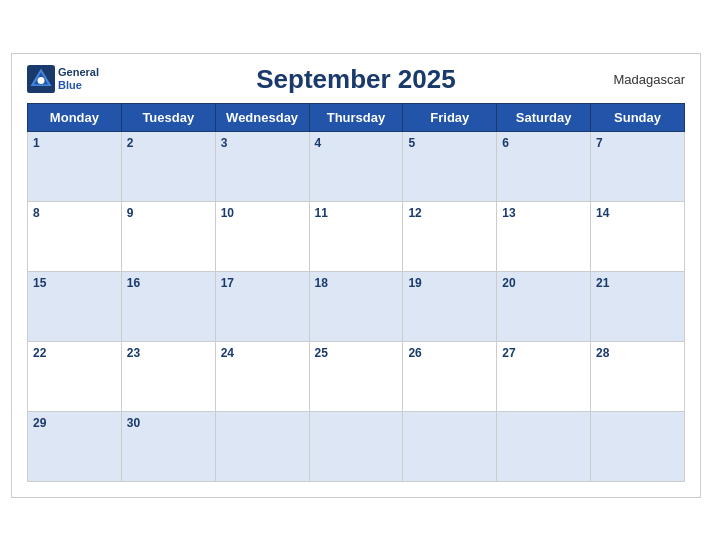 This screenshot has width=712, height=550. What do you see at coordinates (638, 306) in the screenshot?
I see `day-cell-21: 21` at bounding box center [638, 306].